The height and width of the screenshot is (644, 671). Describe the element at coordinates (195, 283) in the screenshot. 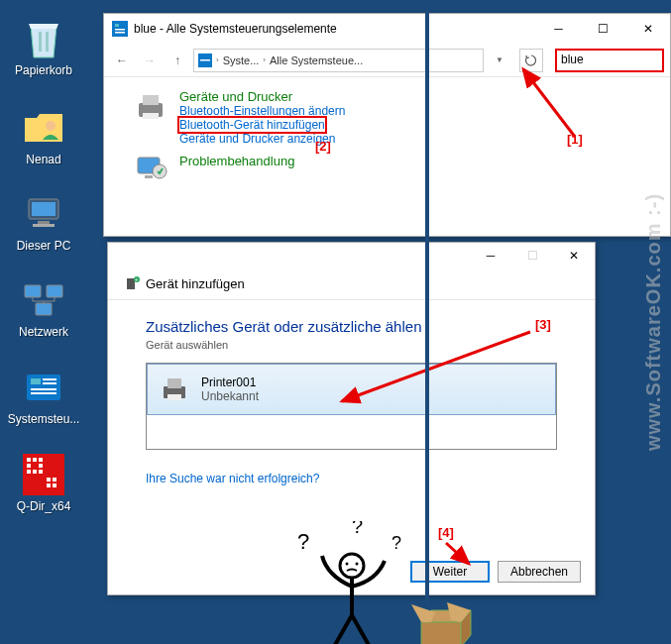

I see `dialog-head-text: Gerät hinzufügen` at that location.